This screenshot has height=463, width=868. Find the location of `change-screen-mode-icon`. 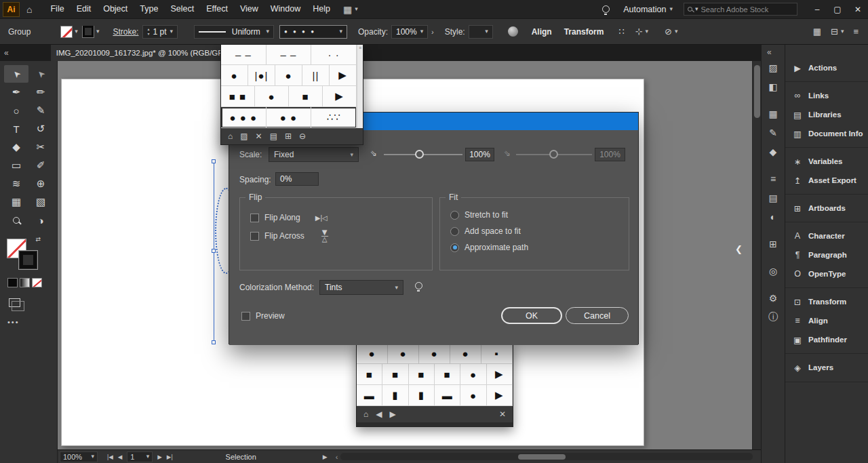

change-screen-mode-icon is located at coordinates (15, 302).